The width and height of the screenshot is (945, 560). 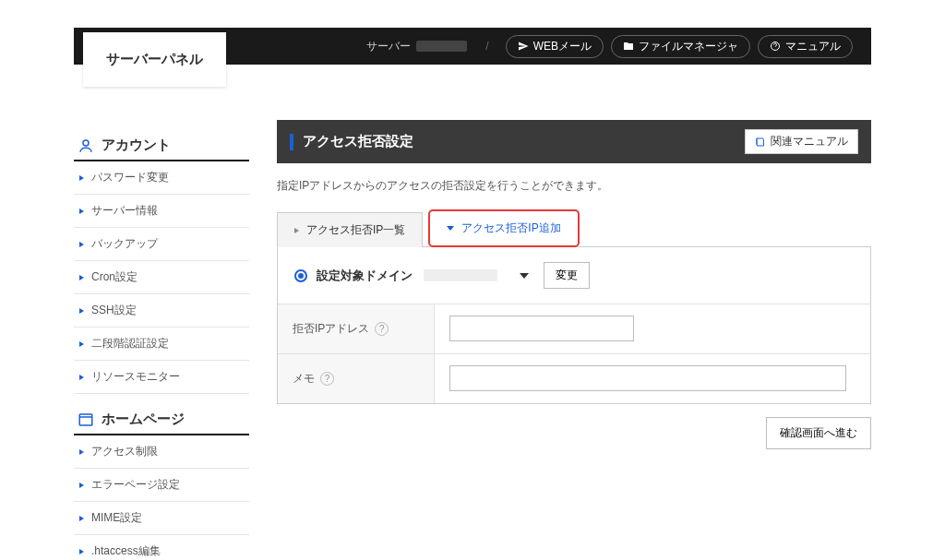 What do you see at coordinates (356, 328) in the screenshot?
I see `ip-label: 拒否IPアドレス ?` at bounding box center [356, 328].